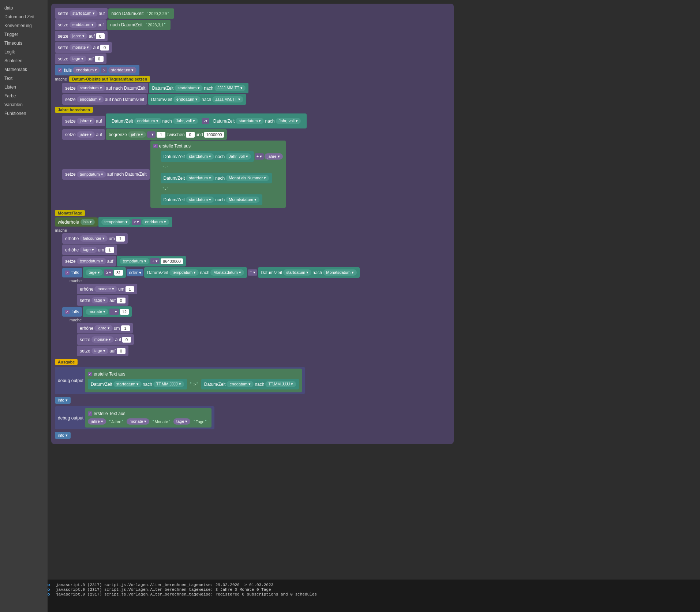  What do you see at coordinates (107, 289) in the screenshot?
I see `erhoehe-monate-block: erhöhe monate ▾ um 1` at bounding box center [107, 289].